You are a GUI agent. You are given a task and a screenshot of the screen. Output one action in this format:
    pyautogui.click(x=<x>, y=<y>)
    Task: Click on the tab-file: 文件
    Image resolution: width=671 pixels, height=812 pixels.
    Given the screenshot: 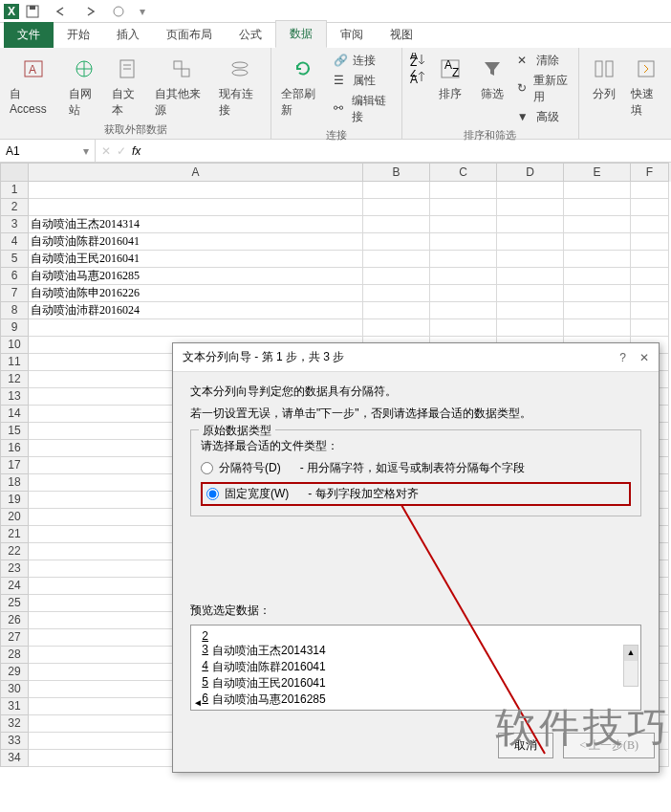 What is the action you would take?
    pyautogui.click(x=29, y=34)
    